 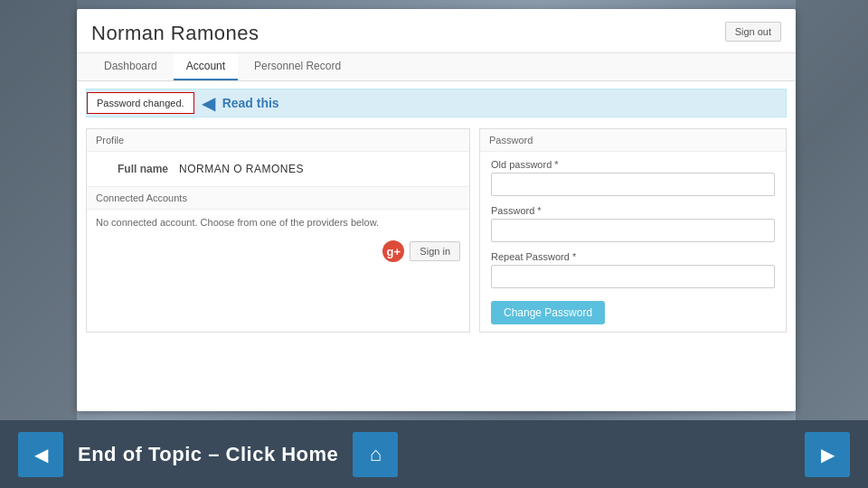 I want to click on bottom-bar: ◀ End of Topic – Click Home ⌂ ▶, so click(x=434, y=454).